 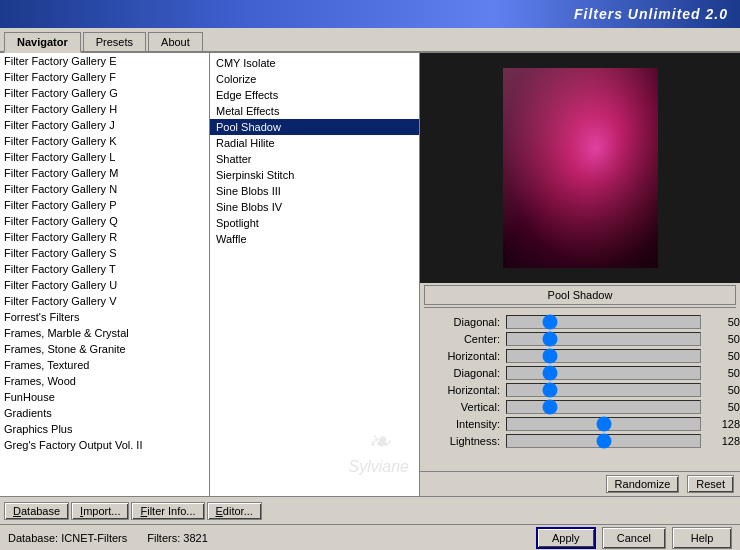 What do you see at coordinates (314, 111) in the screenshot?
I see `filter-option-item: Metal Effects` at bounding box center [314, 111].